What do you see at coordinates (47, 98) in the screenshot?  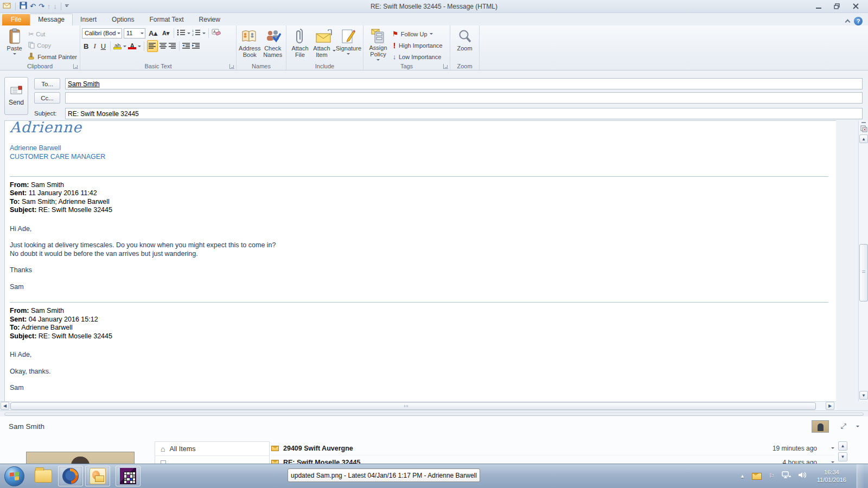 I see `cc-button: Cc...` at bounding box center [47, 98].